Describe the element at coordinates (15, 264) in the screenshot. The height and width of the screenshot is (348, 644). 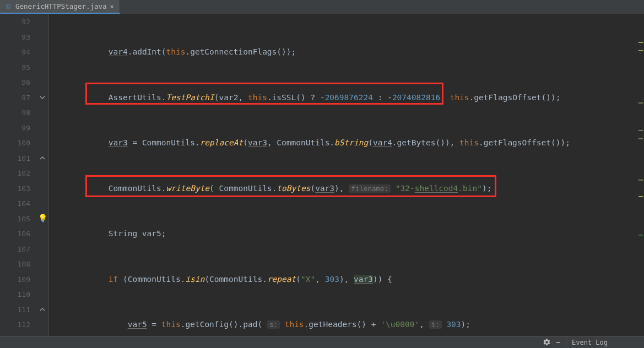
I see `line-number: 108` at that location.